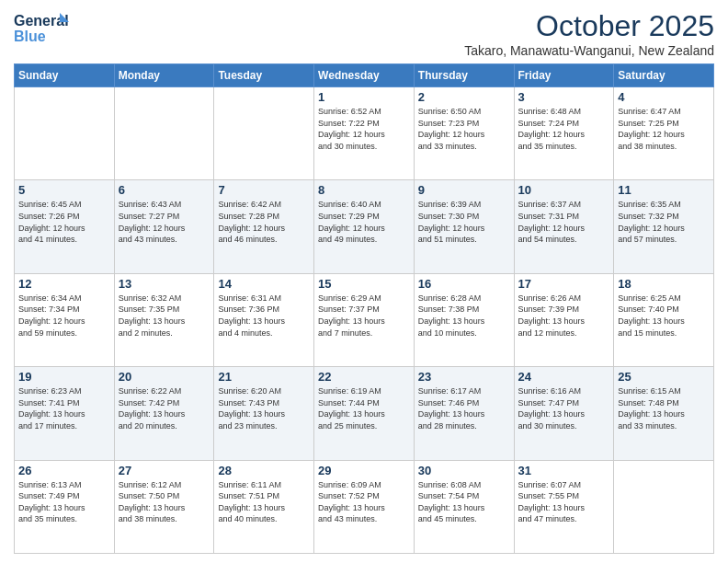  Describe the element at coordinates (264, 471) in the screenshot. I see `day-number: 28` at that location.